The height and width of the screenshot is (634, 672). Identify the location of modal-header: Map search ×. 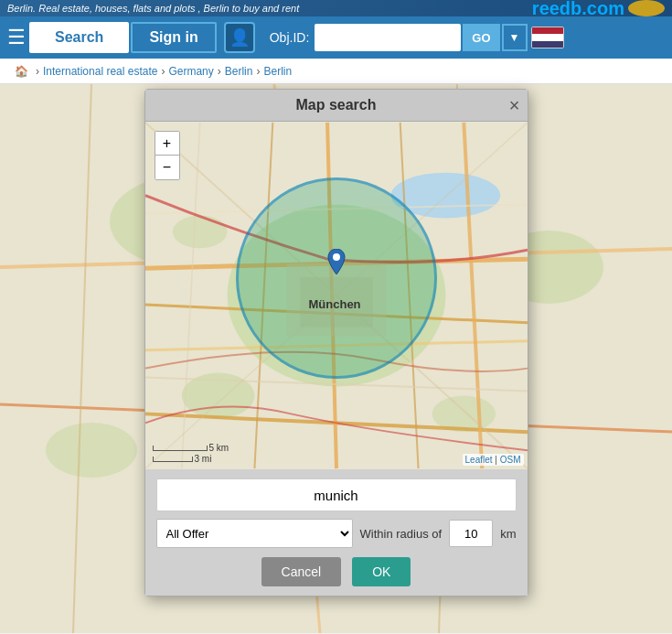
(336, 106).